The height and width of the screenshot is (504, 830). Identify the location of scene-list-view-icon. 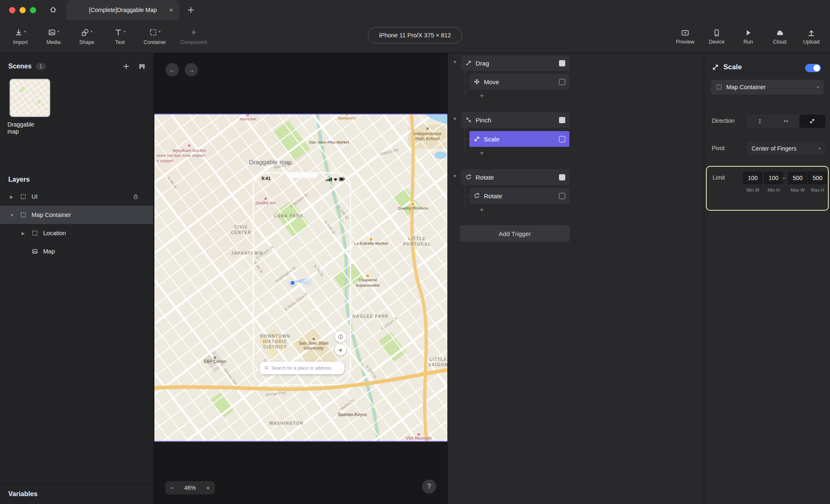
(142, 66).